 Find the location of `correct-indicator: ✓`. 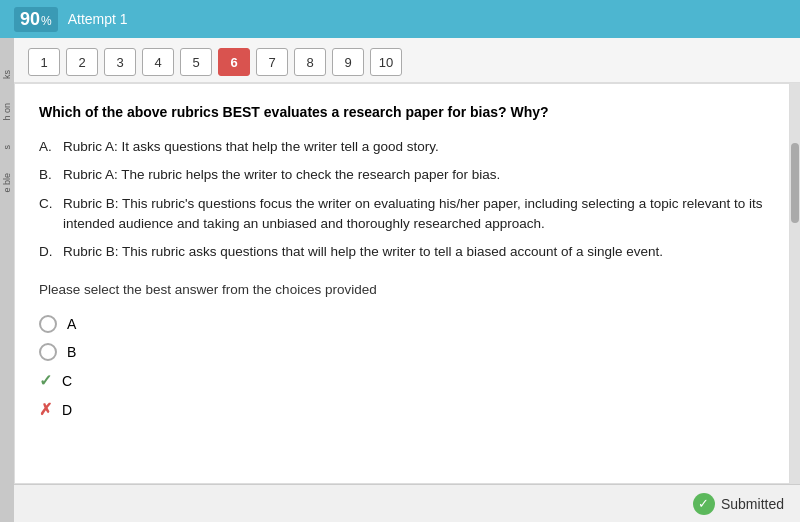

correct-indicator: ✓ is located at coordinates (46, 380).